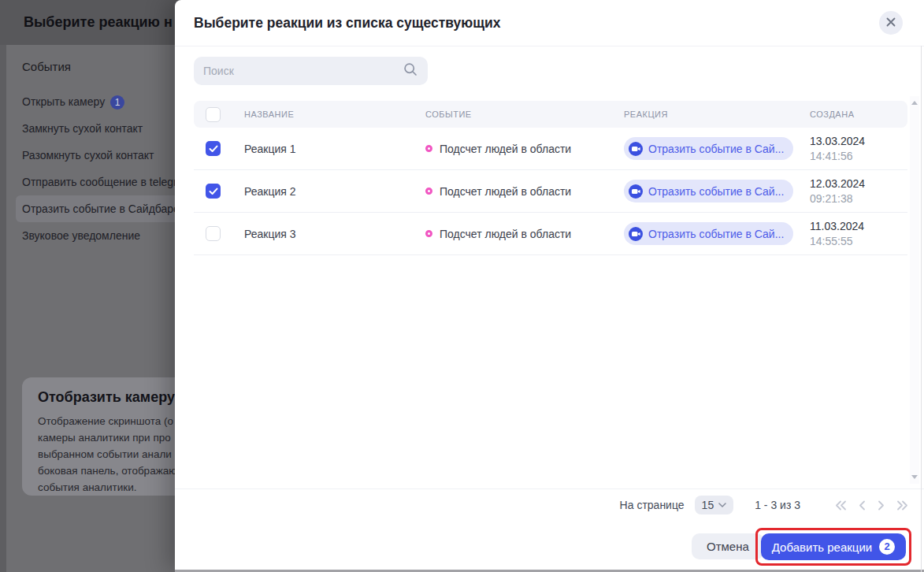  I want to click on column-header-reaction: РЕАКЦИЯ, so click(717, 114).